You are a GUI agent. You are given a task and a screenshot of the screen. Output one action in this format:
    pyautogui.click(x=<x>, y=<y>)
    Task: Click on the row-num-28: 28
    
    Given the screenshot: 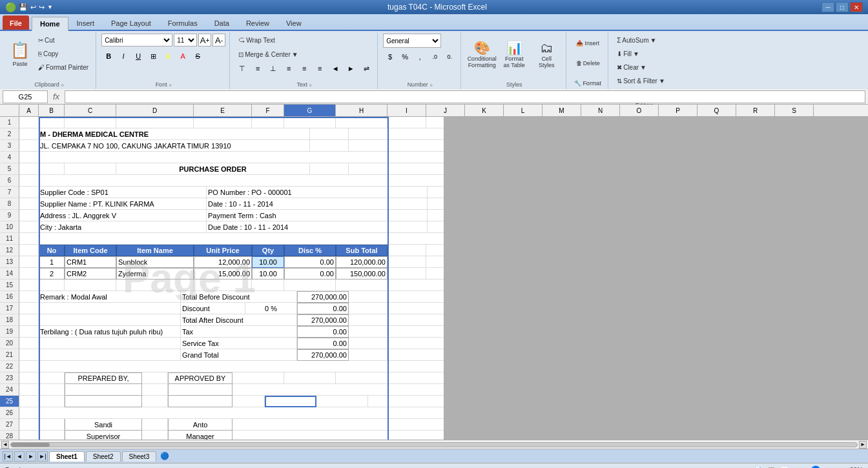 What is the action you would take?
    pyautogui.click(x=10, y=435)
    